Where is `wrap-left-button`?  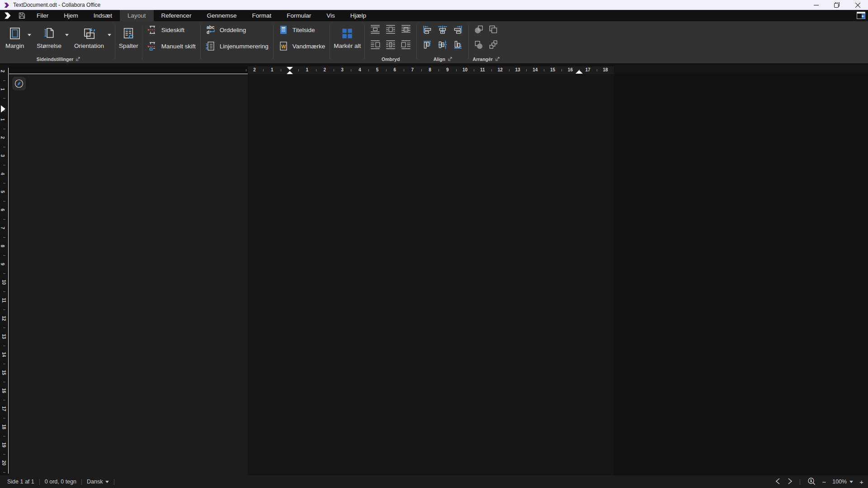
wrap-left-button is located at coordinates (375, 46).